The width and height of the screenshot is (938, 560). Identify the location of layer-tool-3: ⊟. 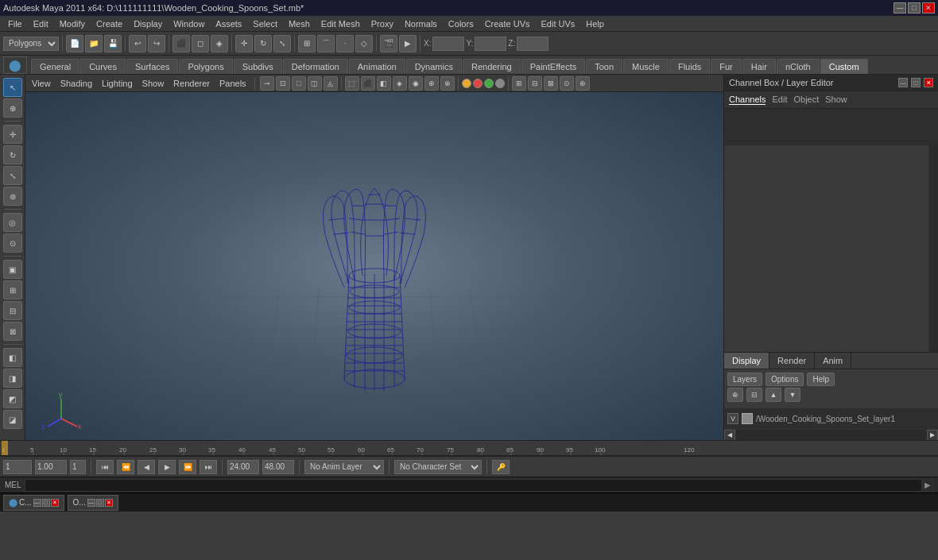
(13, 311).